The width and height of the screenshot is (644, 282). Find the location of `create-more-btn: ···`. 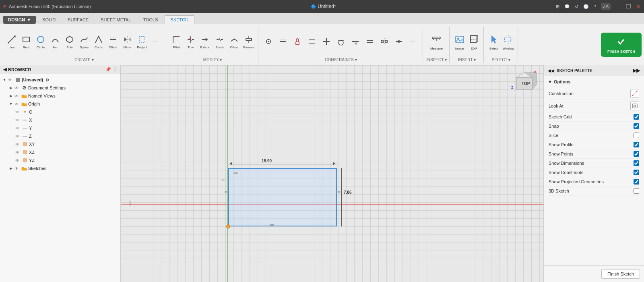

create-more-btn: ··· is located at coordinates (157, 42).